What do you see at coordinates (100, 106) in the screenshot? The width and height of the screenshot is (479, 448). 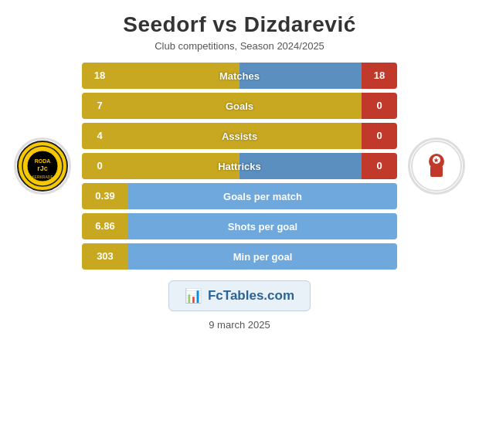 I see `goals-left-val: 7` at bounding box center [100, 106].